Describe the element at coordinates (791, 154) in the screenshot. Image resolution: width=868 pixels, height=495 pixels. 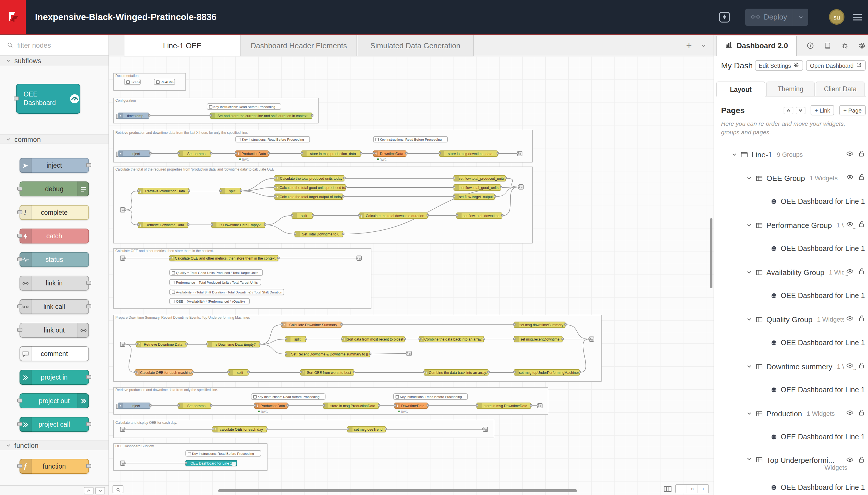
I see `page-row-line-1: Line-19 Groups` at that location.